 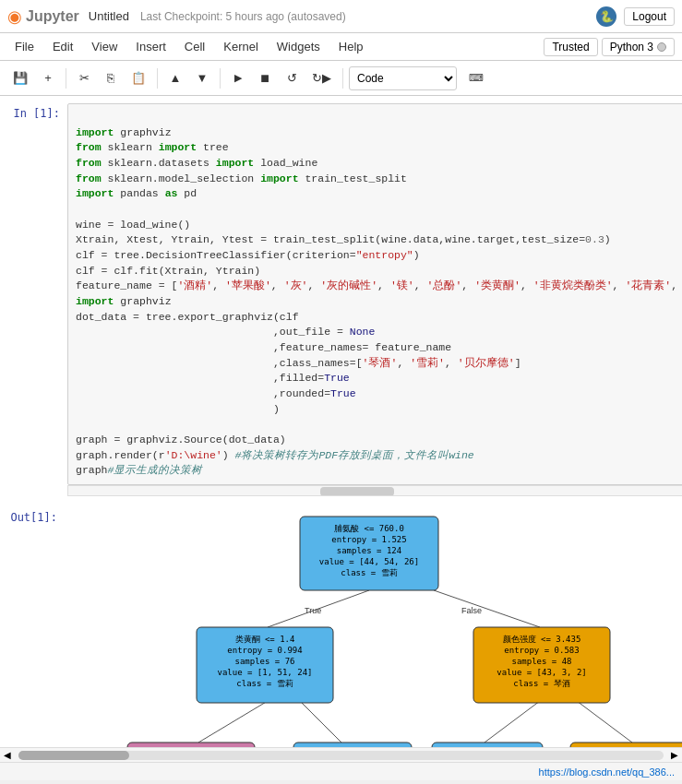 What do you see at coordinates (238, 78) in the screenshot?
I see `run-button: ▶` at bounding box center [238, 78].